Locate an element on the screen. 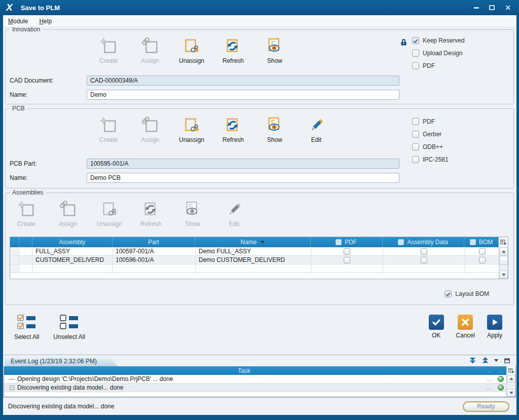  expand-panel-icon is located at coordinates (486, 361).